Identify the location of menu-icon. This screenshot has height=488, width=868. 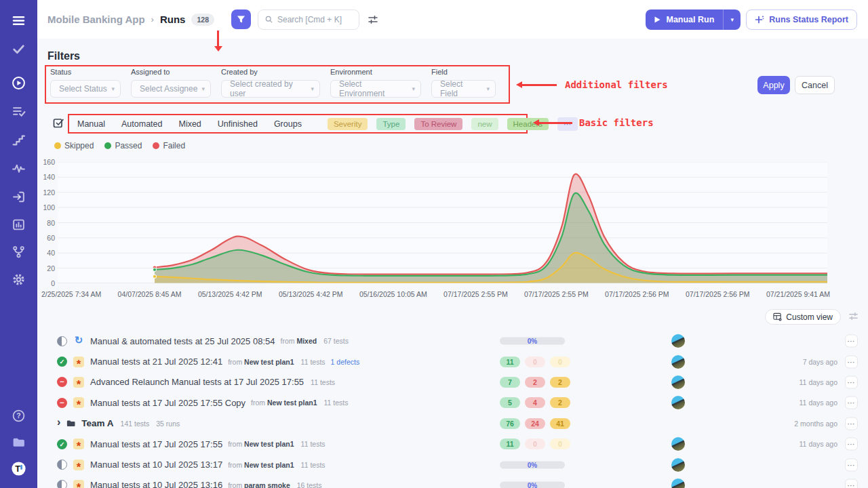
(19, 20).